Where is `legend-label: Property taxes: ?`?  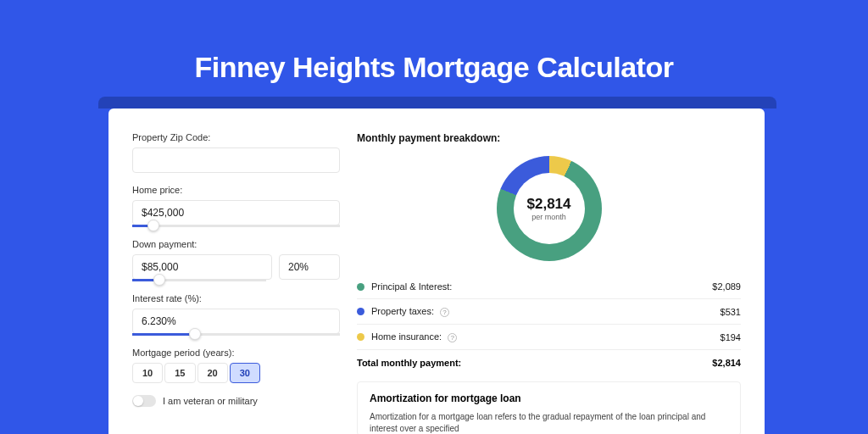 legend-label: Property taxes: ? is located at coordinates (546, 312).